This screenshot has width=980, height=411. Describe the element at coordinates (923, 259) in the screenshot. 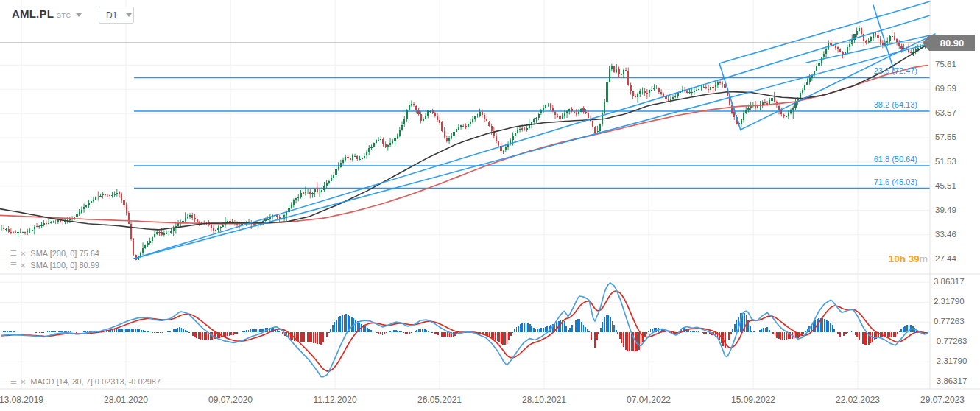

I see `countdown-unit: m` at that location.